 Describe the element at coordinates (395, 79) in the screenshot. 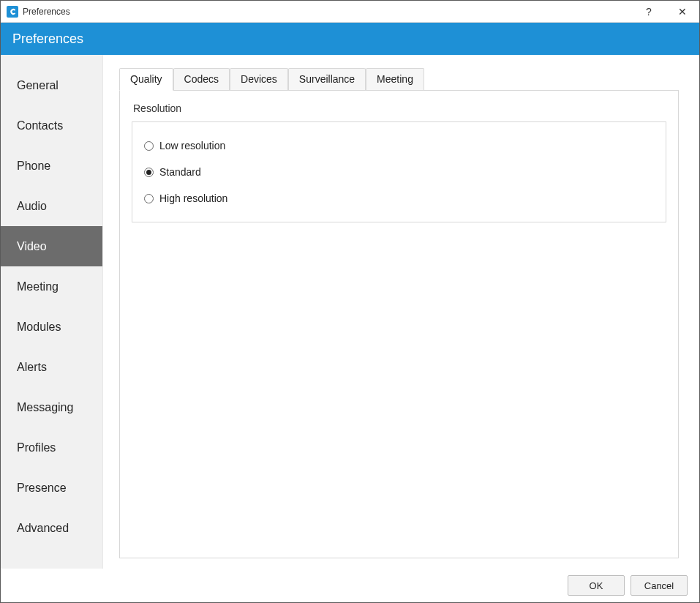

I see `tab-label: Meeting` at that location.